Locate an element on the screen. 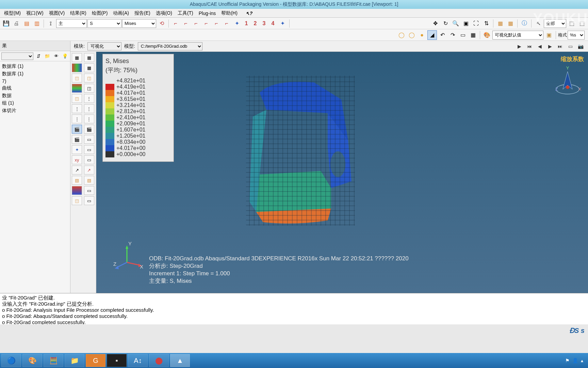 This screenshot has width=588, height=368. taskbar-abaqus: ▲ is located at coordinates (180, 361).